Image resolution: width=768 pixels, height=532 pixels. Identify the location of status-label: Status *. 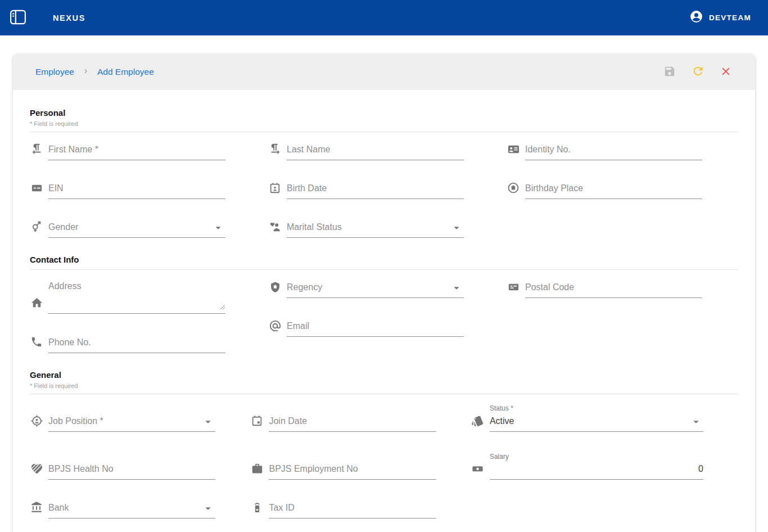
(597, 408).